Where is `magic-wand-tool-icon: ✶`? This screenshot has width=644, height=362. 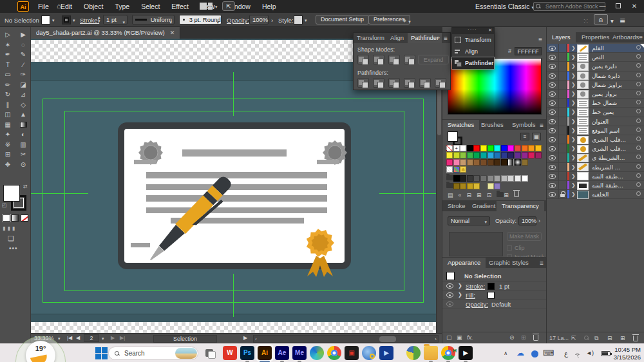
magic-wand-tool-icon: ✶ is located at coordinates (8, 45).